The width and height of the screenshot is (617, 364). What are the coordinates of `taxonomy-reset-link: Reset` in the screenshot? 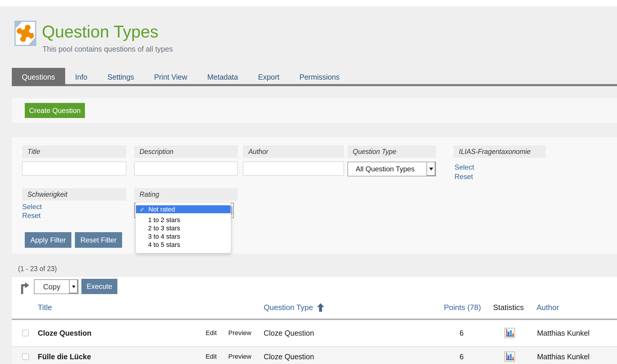 It's located at (464, 177).